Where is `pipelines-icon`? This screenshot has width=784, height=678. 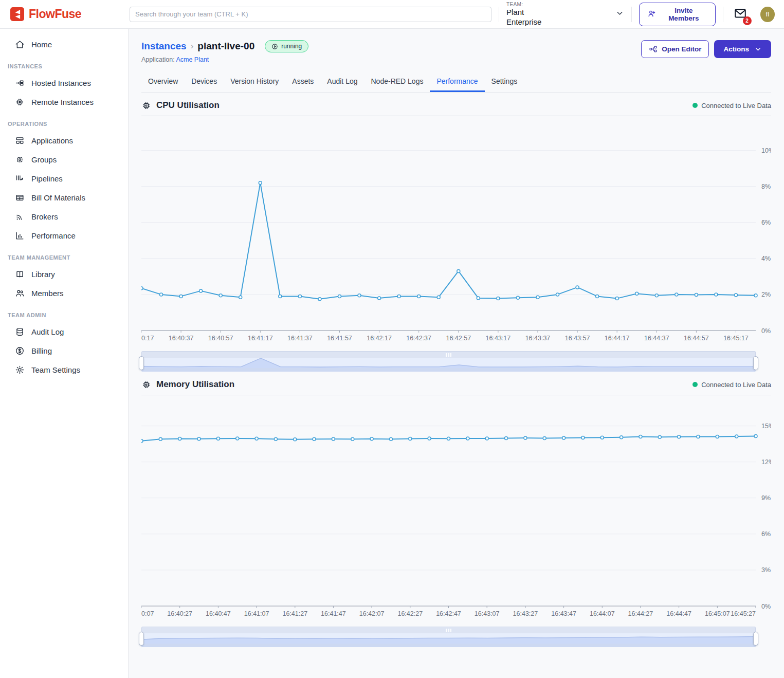
pipelines-icon is located at coordinates (20, 179).